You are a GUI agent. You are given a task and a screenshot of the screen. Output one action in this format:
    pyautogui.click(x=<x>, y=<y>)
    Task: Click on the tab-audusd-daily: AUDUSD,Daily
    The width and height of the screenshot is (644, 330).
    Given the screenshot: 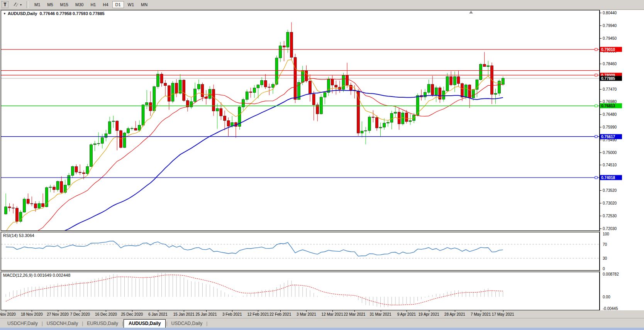 What is the action you would take?
    pyautogui.click(x=144, y=323)
    